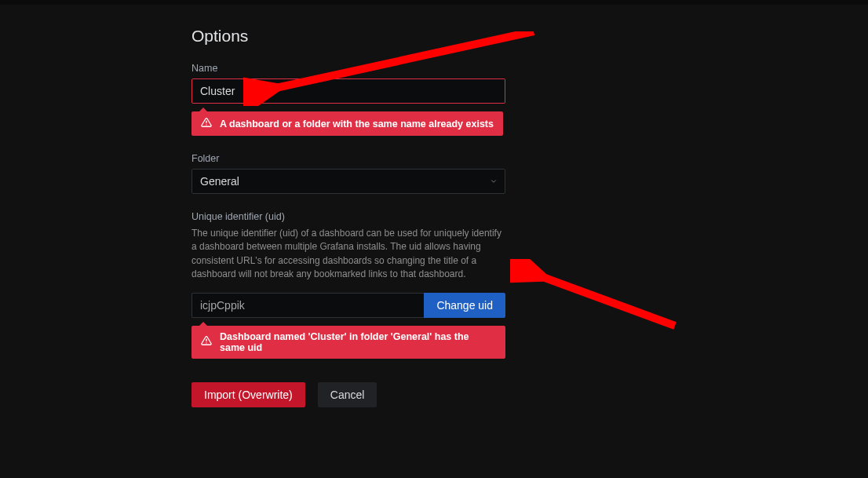 The width and height of the screenshot is (868, 478). Describe the element at coordinates (348, 159) in the screenshot. I see `folder-label: Folder` at that location.